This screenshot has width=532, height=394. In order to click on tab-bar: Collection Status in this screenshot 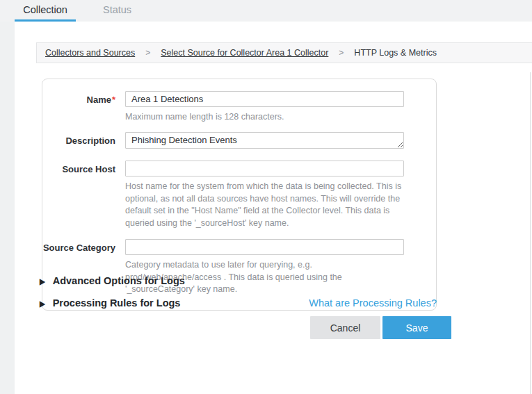, I will do `click(266, 11)`.